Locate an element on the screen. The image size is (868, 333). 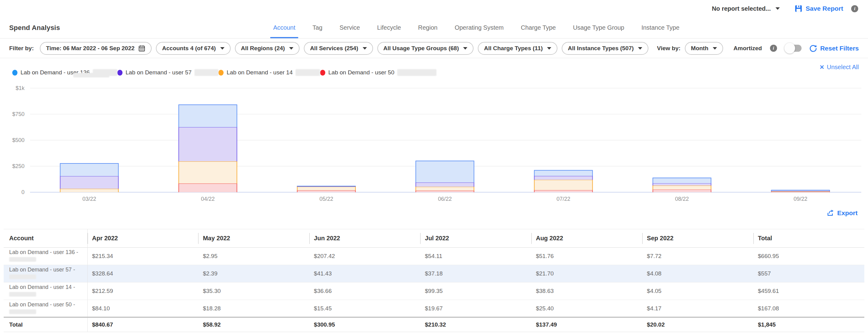
bar-segment-user-136-06/22 is located at coordinates (445, 172).